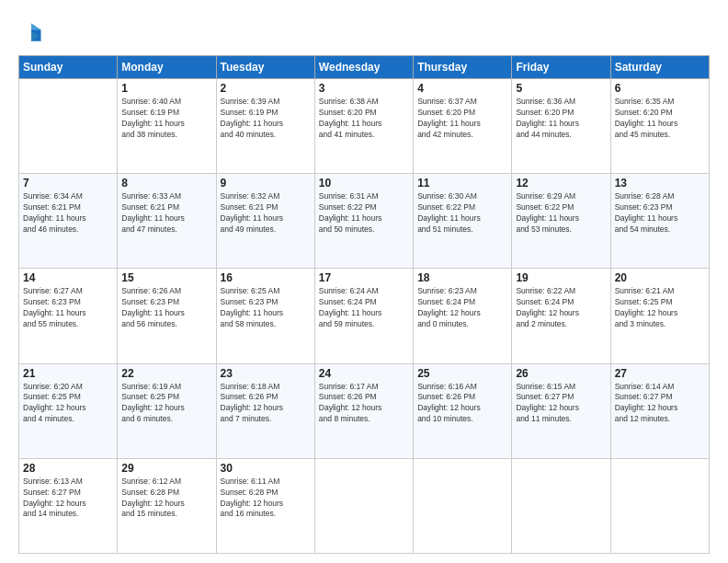 Image resolution: width=728 pixels, height=563 pixels. Describe the element at coordinates (660, 373) in the screenshot. I see `day-number: 27` at that location.